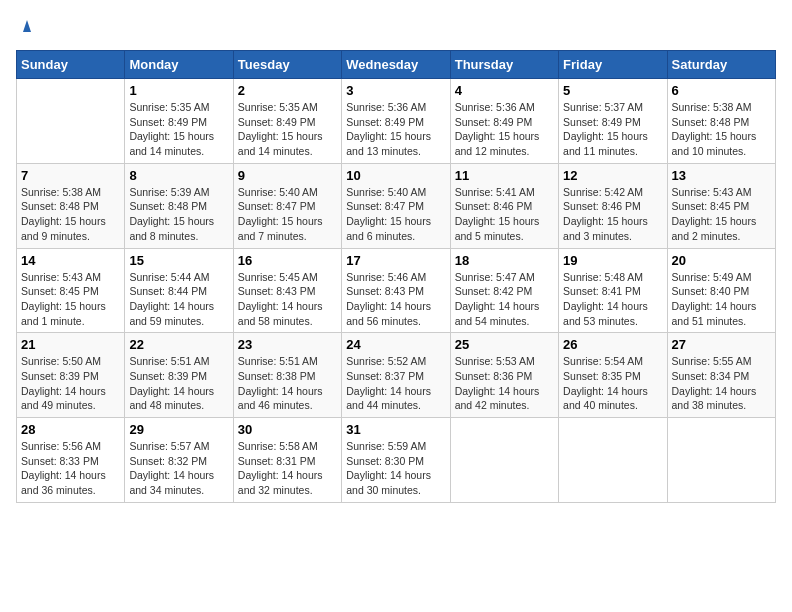 The image size is (792, 612). I want to click on calendar-cell: 16Sunrise: 5:45 AMSunset: 8:43 PMDayligh…, so click(287, 290).